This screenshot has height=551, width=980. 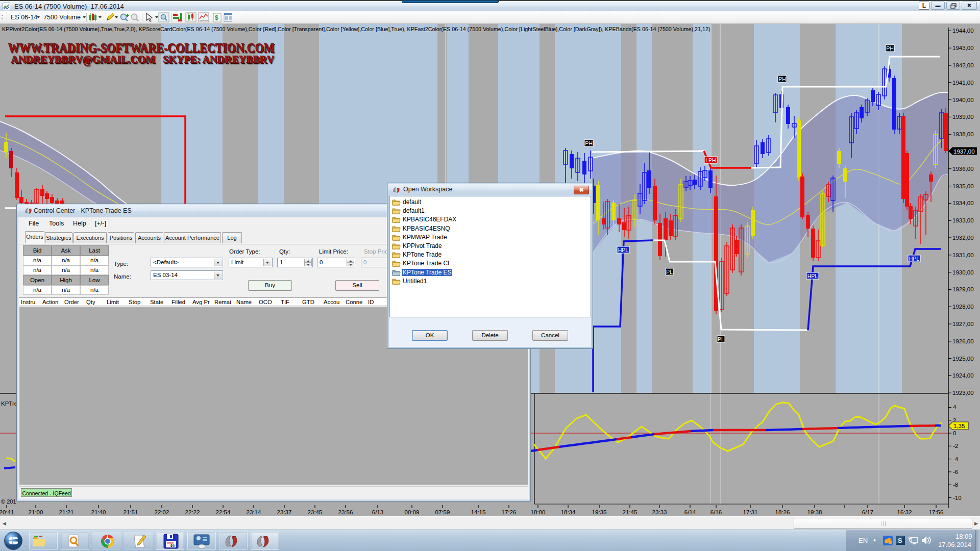 I want to click on svg-text: S, so click(x=900, y=541).